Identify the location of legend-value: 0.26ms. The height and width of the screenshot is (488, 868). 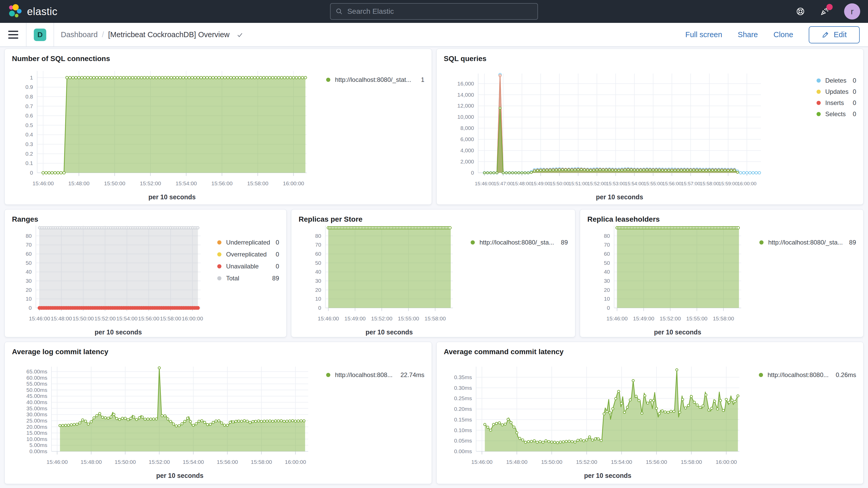
(844, 375).